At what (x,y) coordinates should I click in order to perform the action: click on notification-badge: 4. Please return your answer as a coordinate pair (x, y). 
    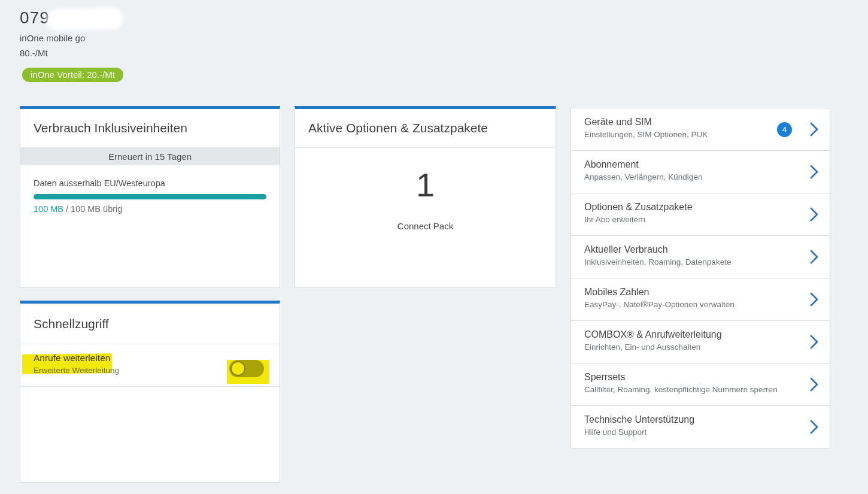
    Looking at the image, I should click on (784, 129).